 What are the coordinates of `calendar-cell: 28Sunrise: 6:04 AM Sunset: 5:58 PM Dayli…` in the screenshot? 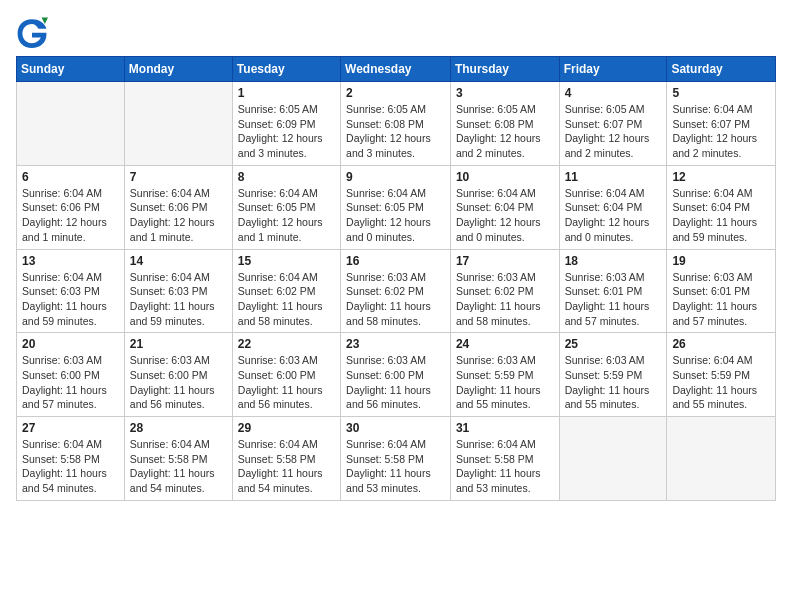 It's located at (178, 459).